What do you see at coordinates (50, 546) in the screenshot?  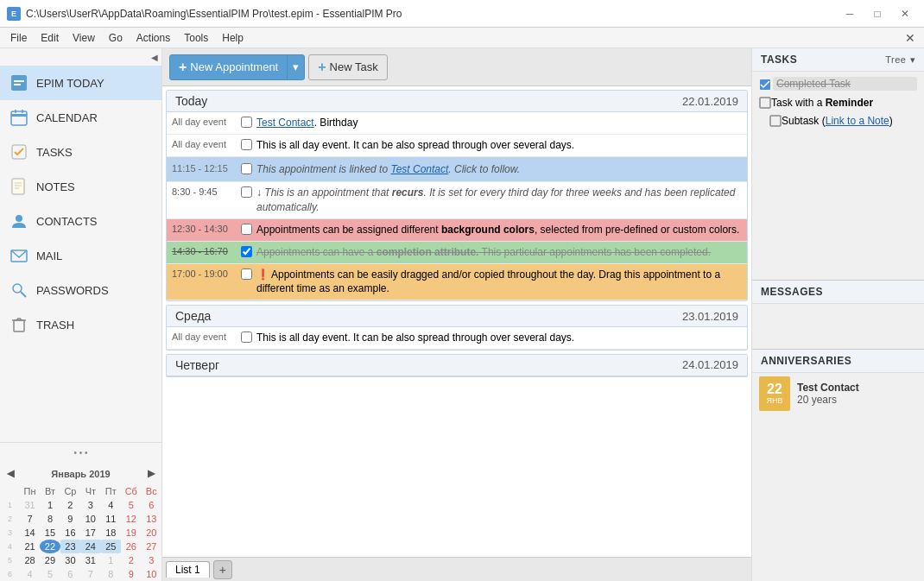 I see `cal-day-22: 22` at bounding box center [50, 546].